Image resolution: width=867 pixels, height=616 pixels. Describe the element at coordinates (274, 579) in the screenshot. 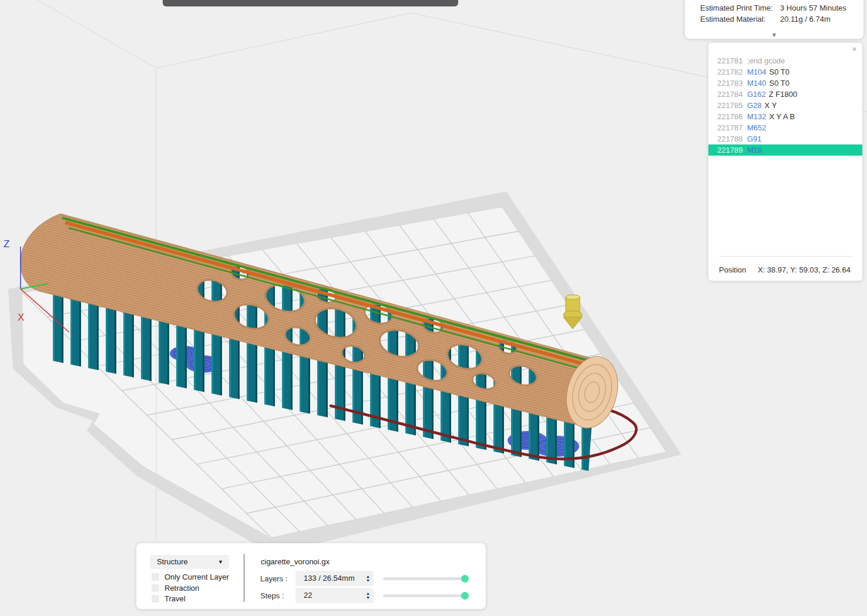

I see `layers-label: Layers :` at that location.